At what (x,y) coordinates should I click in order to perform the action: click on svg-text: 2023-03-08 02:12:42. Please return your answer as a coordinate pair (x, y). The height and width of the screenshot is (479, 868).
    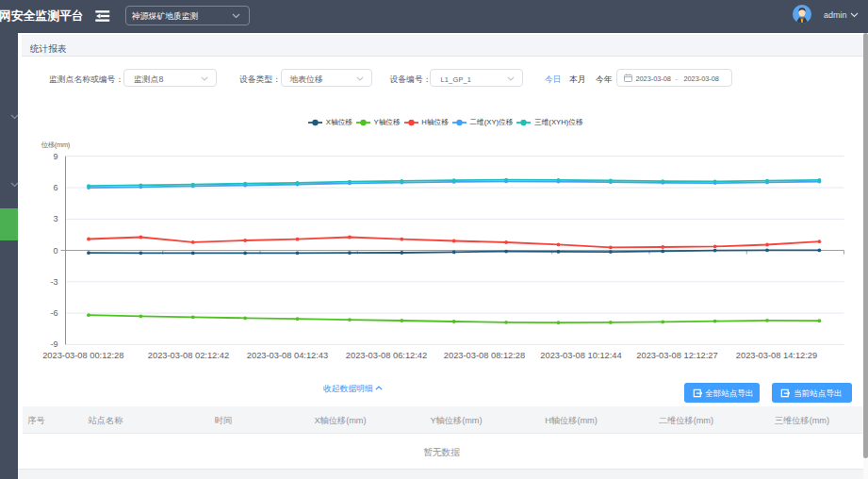
    Looking at the image, I should click on (188, 355).